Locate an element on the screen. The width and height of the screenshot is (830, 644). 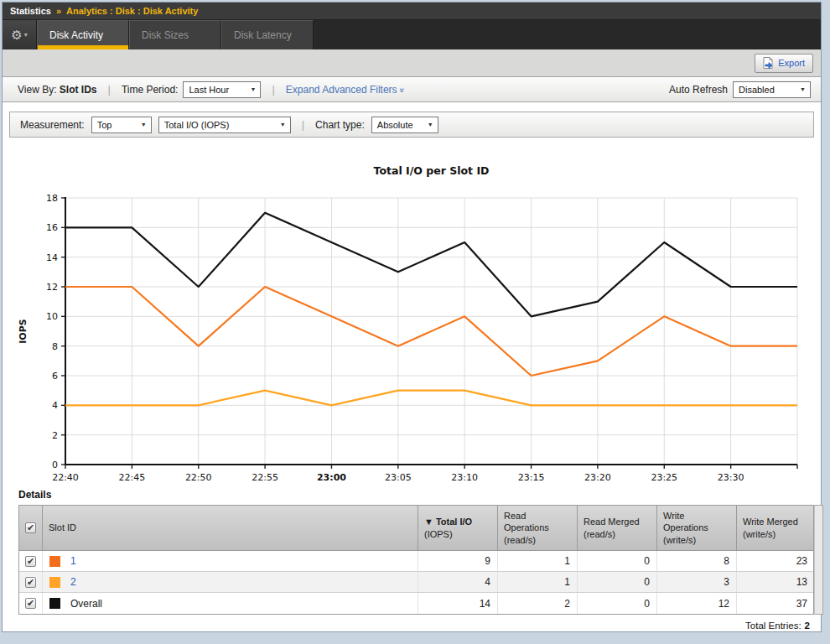
total-entries-value: 2 is located at coordinates (807, 626).